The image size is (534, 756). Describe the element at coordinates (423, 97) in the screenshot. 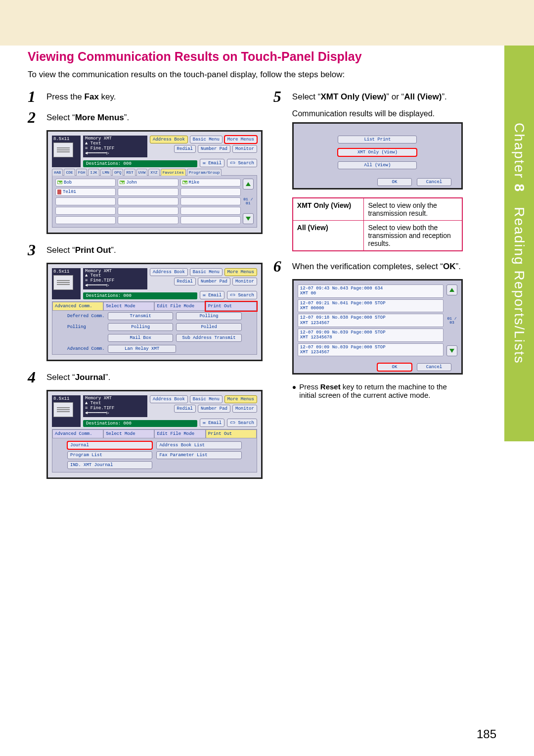

I see `all-view-bold: All (View)` at that location.